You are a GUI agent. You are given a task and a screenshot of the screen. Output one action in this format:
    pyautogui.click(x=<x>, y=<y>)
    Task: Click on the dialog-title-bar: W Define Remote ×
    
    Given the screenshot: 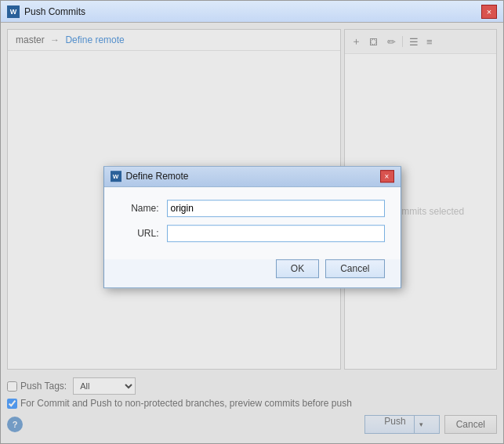 What is the action you would take?
    pyautogui.click(x=252, y=177)
    